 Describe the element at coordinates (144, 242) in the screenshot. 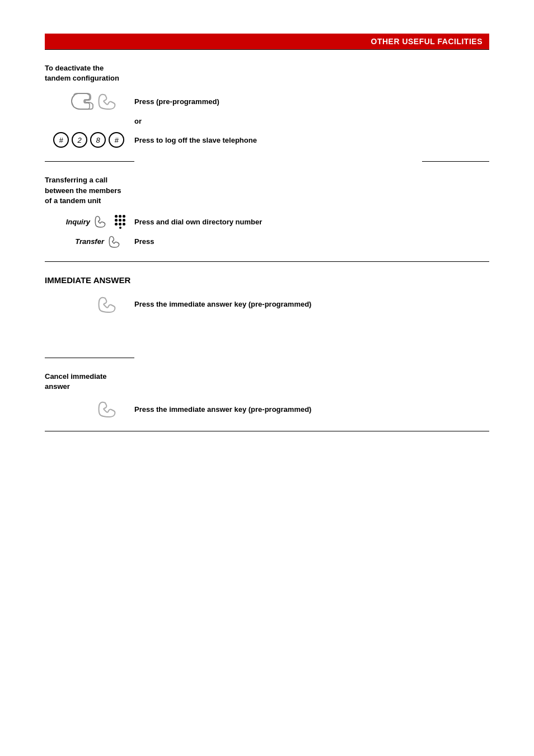

I see `transfer-row2-text: Press` at that location.